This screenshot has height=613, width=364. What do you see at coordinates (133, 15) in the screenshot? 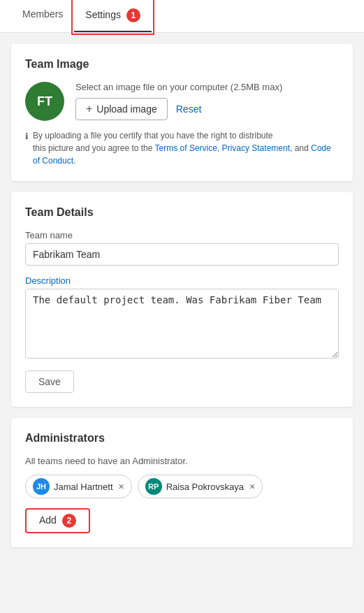
I see `tab-settings-badge: 1` at bounding box center [133, 15].